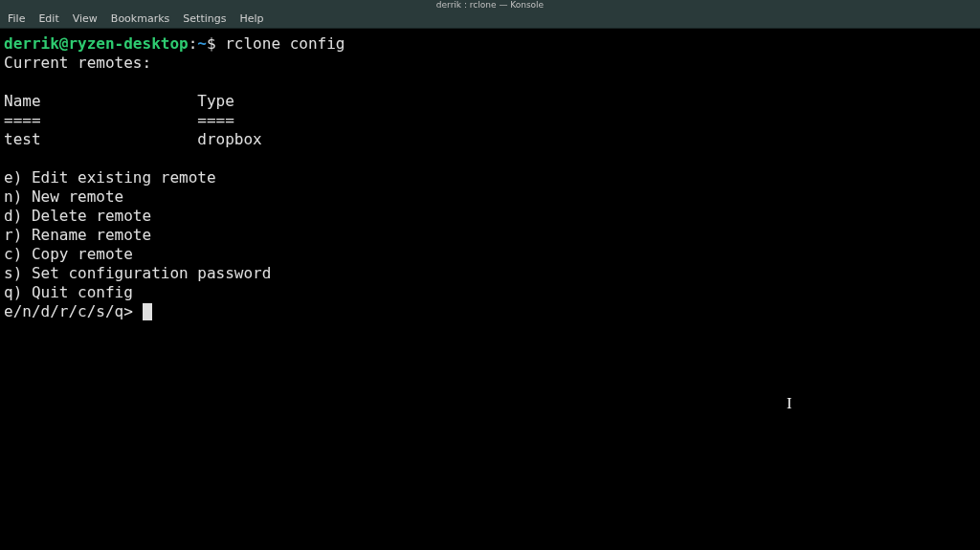  What do you see at coordinates (48, 19) in the screenshot?
I see `menu-edit: Edit` at bounding box center [48, 19].